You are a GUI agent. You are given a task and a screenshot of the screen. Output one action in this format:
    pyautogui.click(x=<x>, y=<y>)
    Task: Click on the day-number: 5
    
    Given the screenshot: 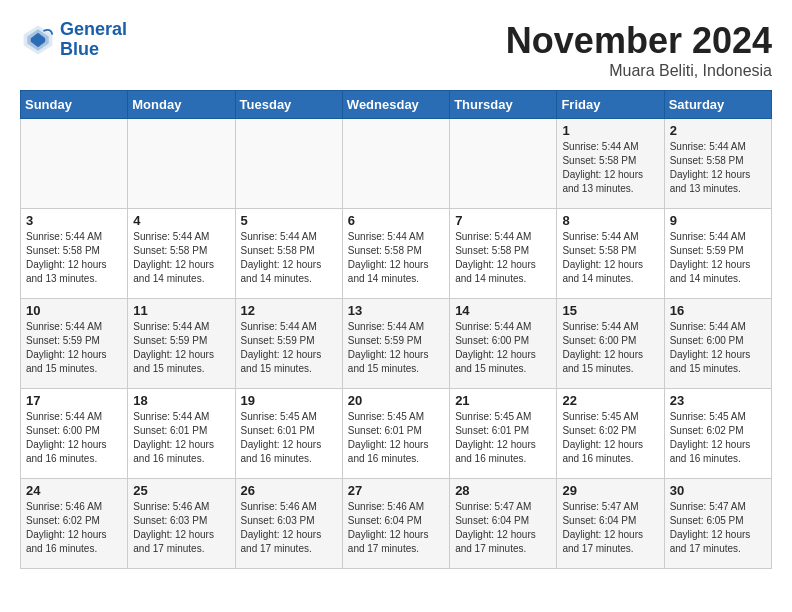 What is the action you would take?
    pyautogui.click(x=289, y=220)
    